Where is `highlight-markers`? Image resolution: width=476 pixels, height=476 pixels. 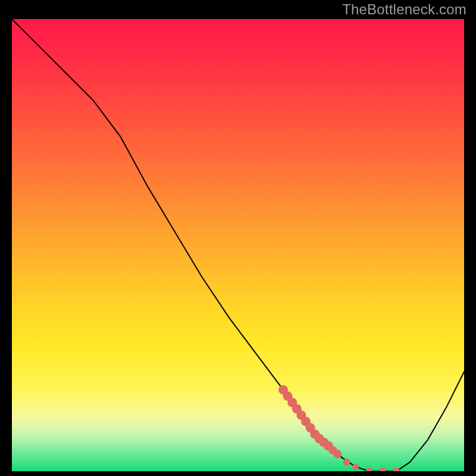 highlight-markers is located at coordinates (339, 428).